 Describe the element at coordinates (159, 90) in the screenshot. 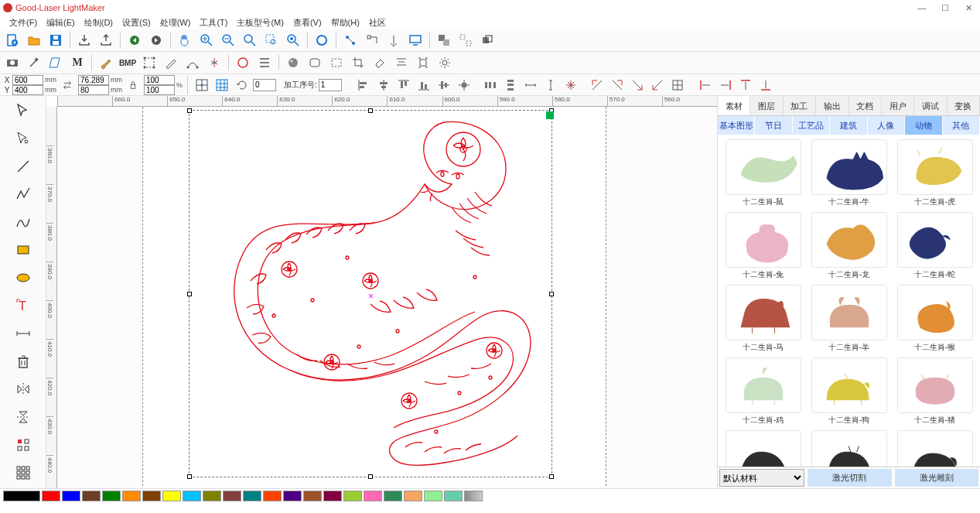

I see `sy-input` at that location.